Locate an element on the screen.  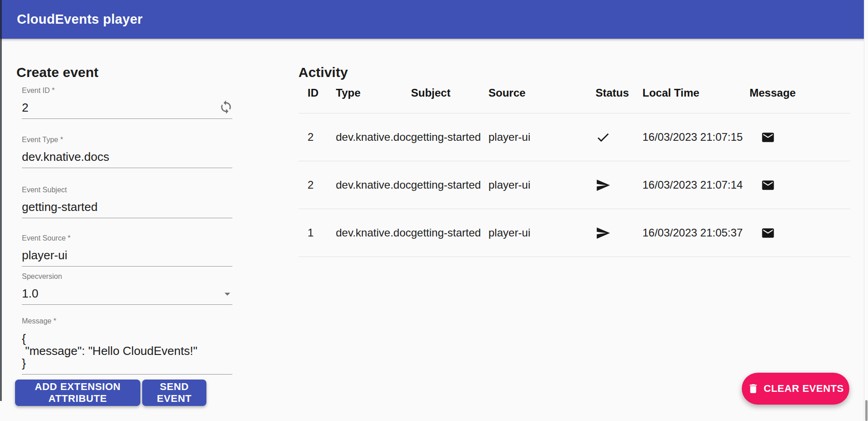
add-extension-attribute-button: ADD EXTENSION ATTRIBUTE is located at coordinates (77, 393).